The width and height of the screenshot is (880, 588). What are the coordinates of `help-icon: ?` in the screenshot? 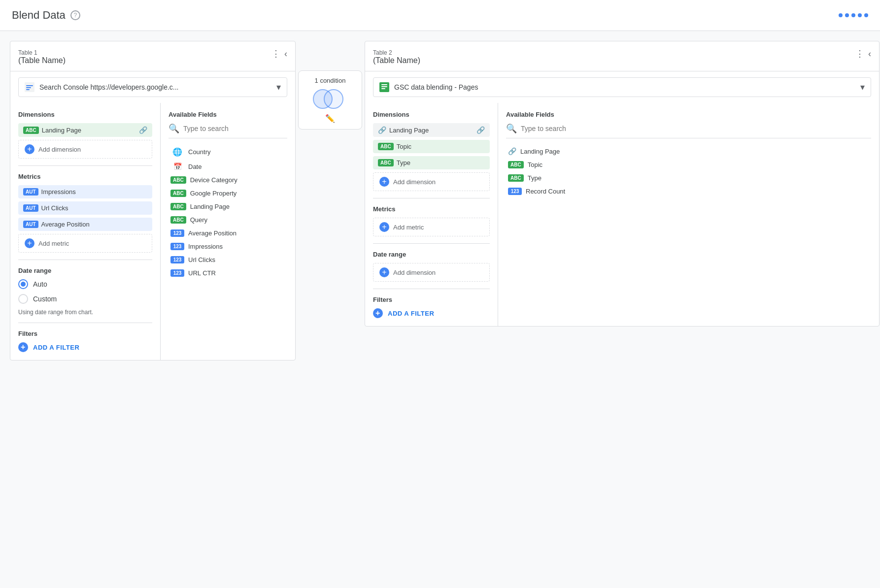 It's located at (75, 15).